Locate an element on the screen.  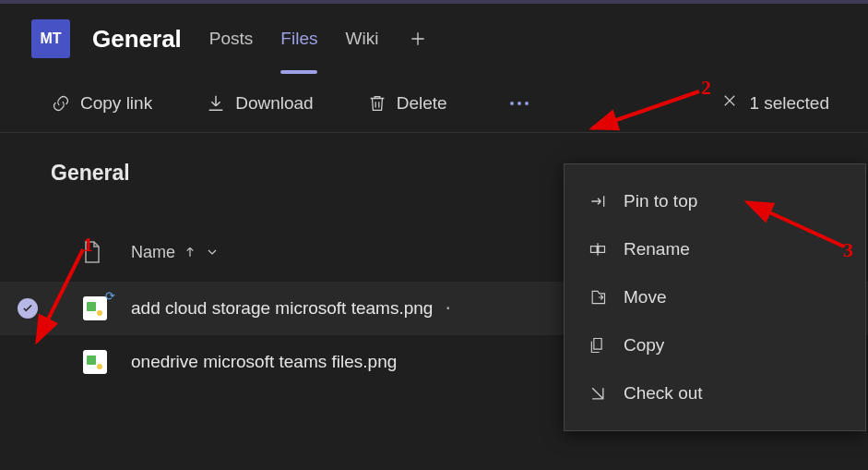
ellipsis-icon is located at coordinates (512, 103).